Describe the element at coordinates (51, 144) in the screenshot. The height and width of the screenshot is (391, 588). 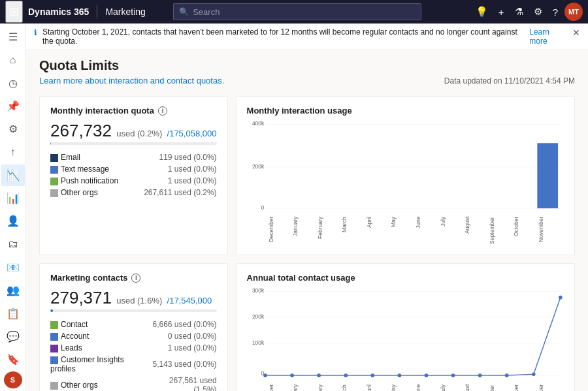
I see `monthly-quota-progress-fill` at that location.